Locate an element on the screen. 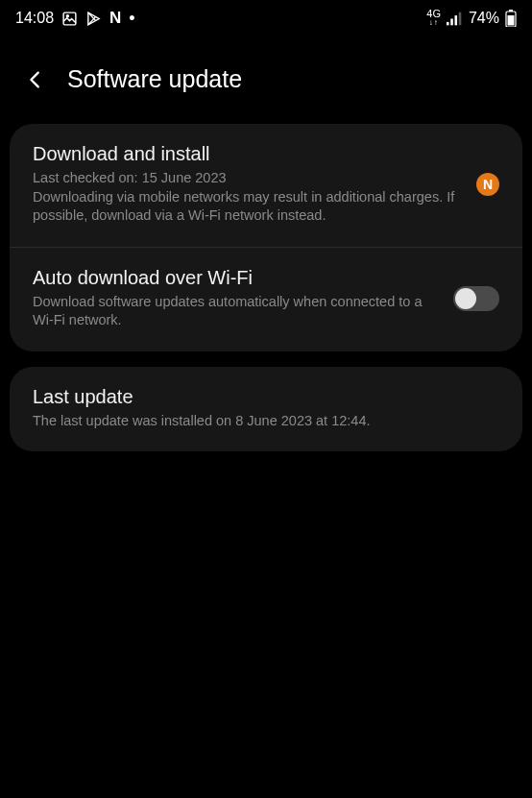  gallery-icon is located at coordinates (69, 19).